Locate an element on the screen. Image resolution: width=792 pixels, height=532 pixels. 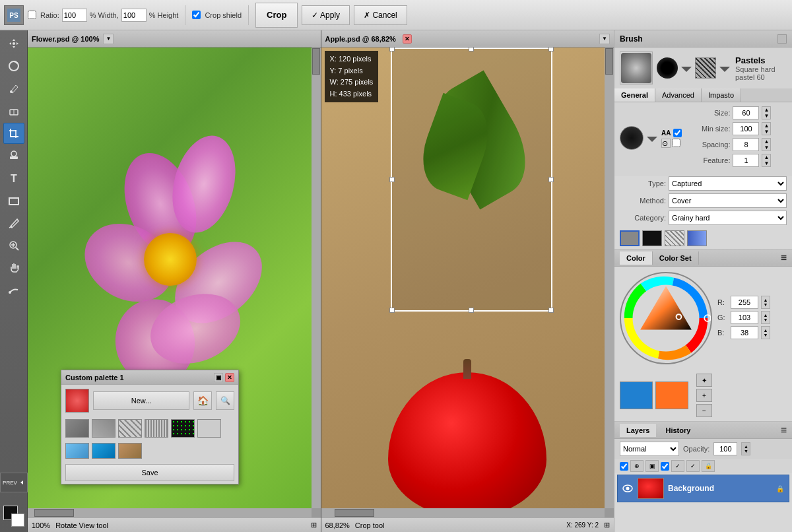
b-spinner: ▲▼ is located at coordinates (766, 333).